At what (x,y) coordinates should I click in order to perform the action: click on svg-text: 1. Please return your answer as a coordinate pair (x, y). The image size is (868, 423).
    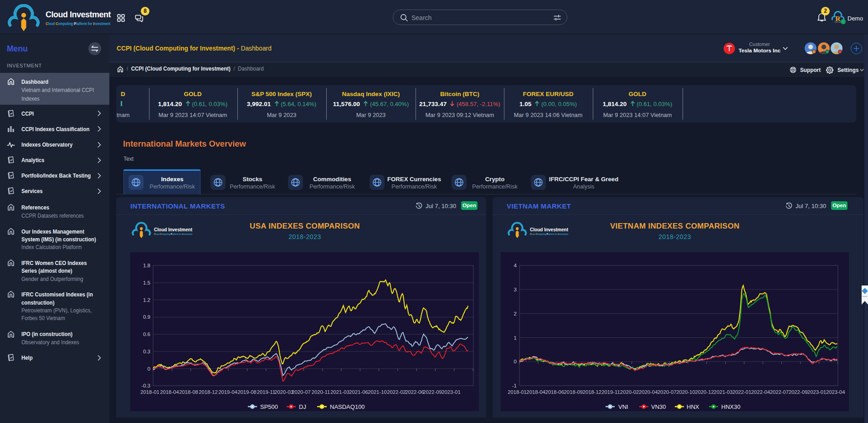
    Looking at the image, I should click on (515, 338).